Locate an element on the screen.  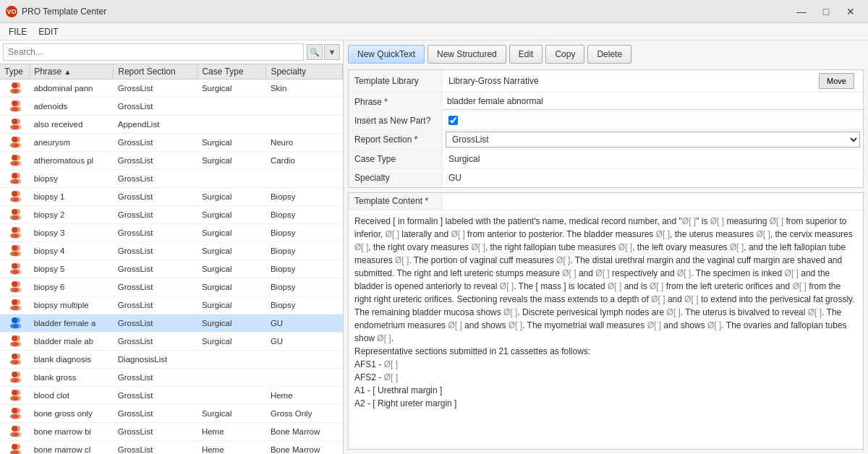
row-phrase: bone marrow cl is located at coordinates (72, 448).